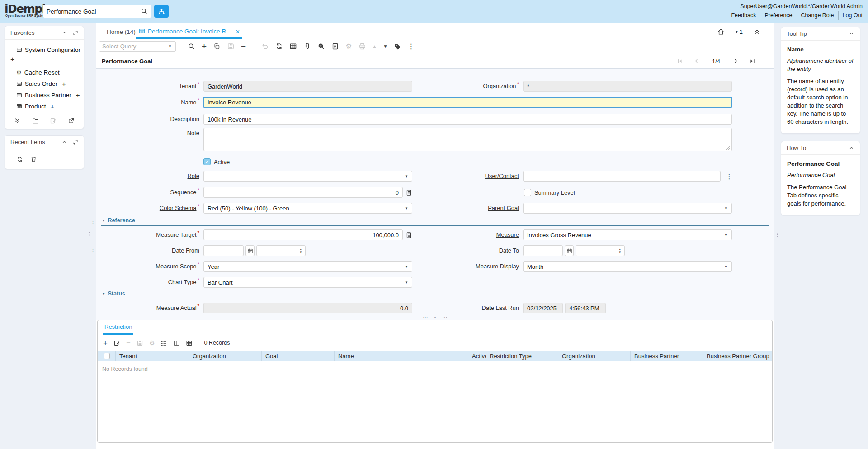 The image size is (868, 449). Describe the element at coordinates (478, 356) in the screenshot. I see `column-header-active: Active` at that location.